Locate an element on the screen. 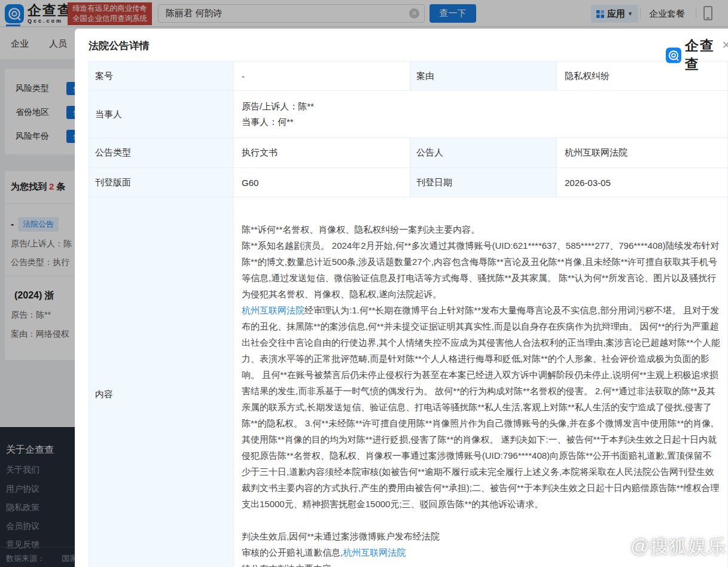 The image size is (728, 567). field-value-page-layout: G60 is located at coordinates (322, 183).